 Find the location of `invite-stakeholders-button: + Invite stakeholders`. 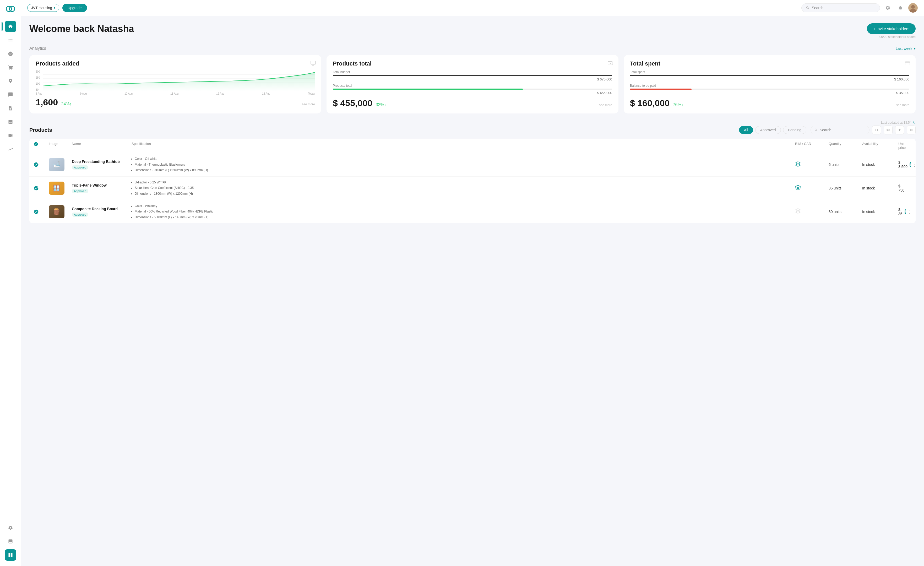

invite-stakeholders-button: + Invite stakeholders is located at coordinates (891, 29).